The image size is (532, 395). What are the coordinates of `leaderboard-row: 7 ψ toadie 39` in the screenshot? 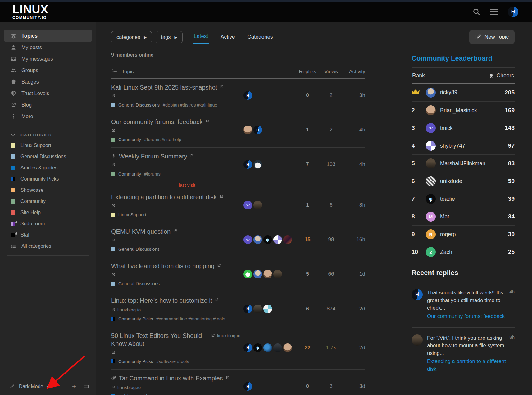 It's located at (463, 199).